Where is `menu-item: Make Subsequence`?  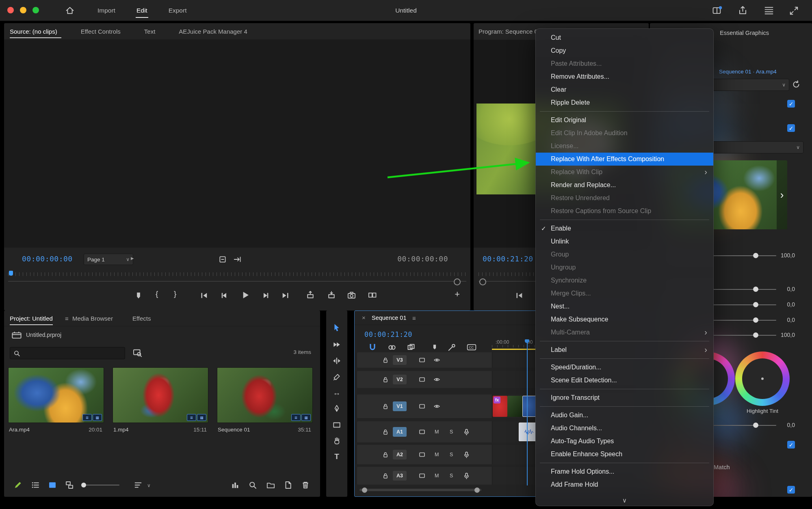 menu-item: Make Subsequence is located at coordinates (625, 319).